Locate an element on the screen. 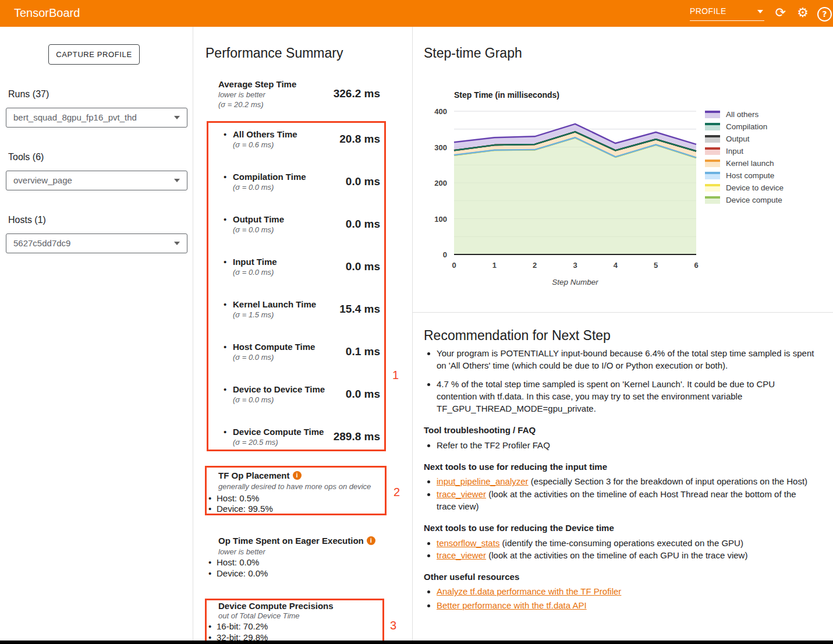 The image size is (833, 644). metric-value-host-compute-time: 0.1 ms is located at coordinates (337, 352).